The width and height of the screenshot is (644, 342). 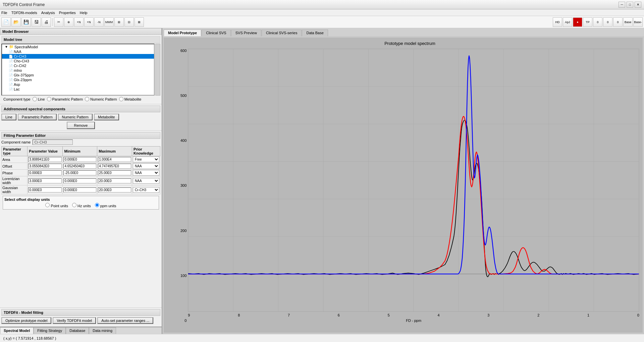 I want to click on menu-help: Help, so click(x=84, y=13).